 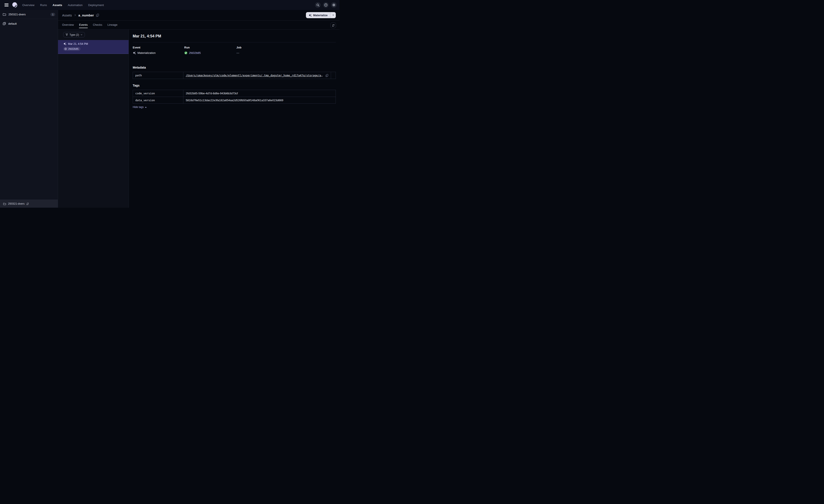 I want to click on gear-icon, so click(x=334, y=5).